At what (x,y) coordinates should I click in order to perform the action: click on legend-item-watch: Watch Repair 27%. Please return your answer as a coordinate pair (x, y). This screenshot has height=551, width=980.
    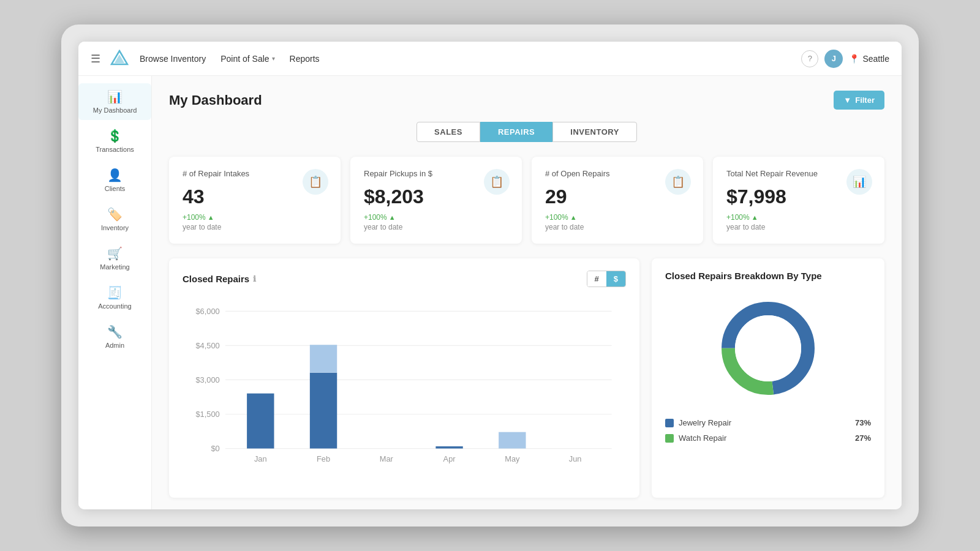
    Looking at the image, I should click on (768, 438).